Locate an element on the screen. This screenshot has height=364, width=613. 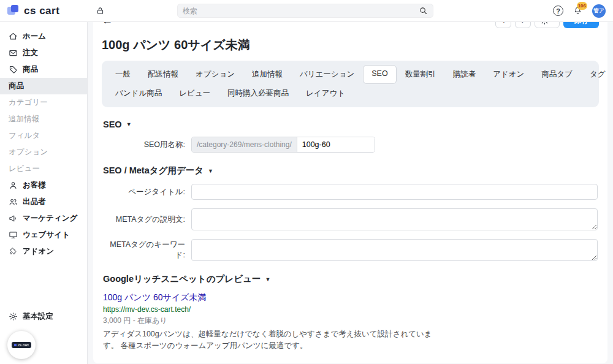
sidebar-item-label: ウェブサイト is located at coordinates (47, 235).